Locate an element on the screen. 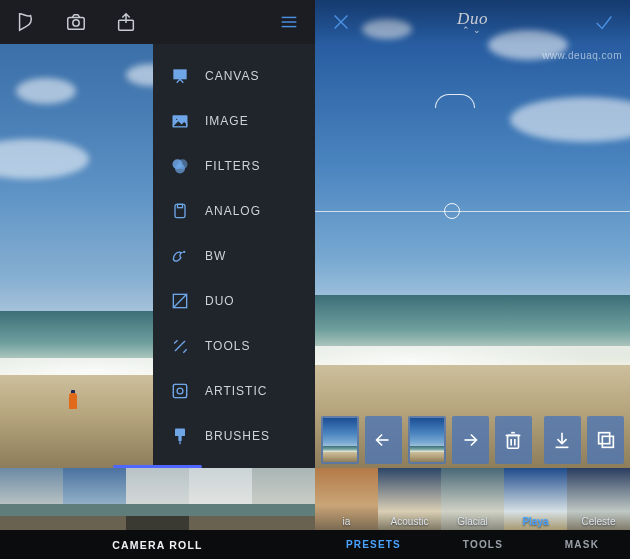 The width and height of the screenshot is (630, 559). analog-icon is located at coordinates (180, 211).